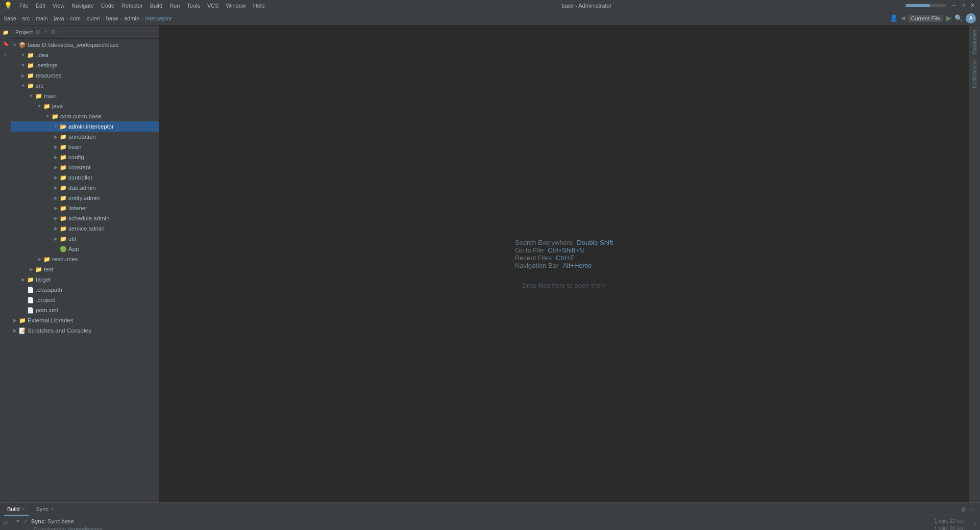 This screenshot has height=530, width=980. I want to click on menu-item-vcs: VCS, so click(213, 6).